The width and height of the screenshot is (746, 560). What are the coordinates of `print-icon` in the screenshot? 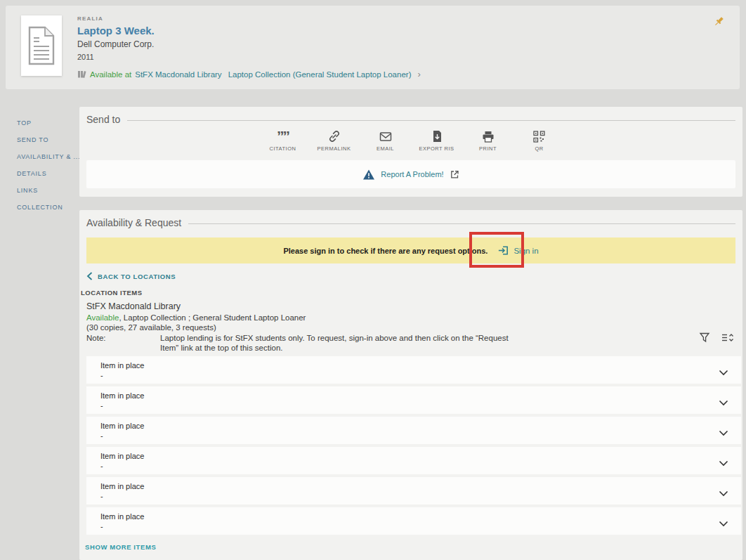 It's located at (488, 136).